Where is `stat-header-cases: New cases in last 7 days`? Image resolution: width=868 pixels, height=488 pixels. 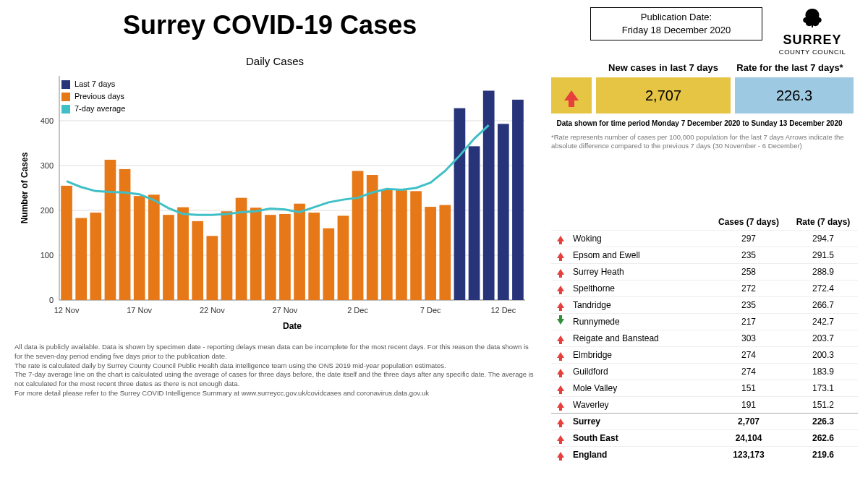
stat-header-cases: New cases in last 7 days is located at coordinates (663, 68).